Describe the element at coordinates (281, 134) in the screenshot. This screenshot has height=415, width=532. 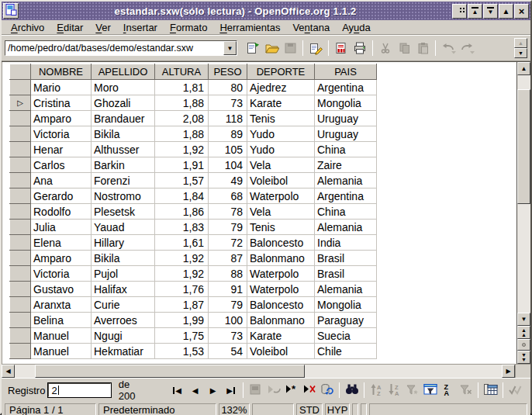
I see `table-cell: Yudo` at that location.